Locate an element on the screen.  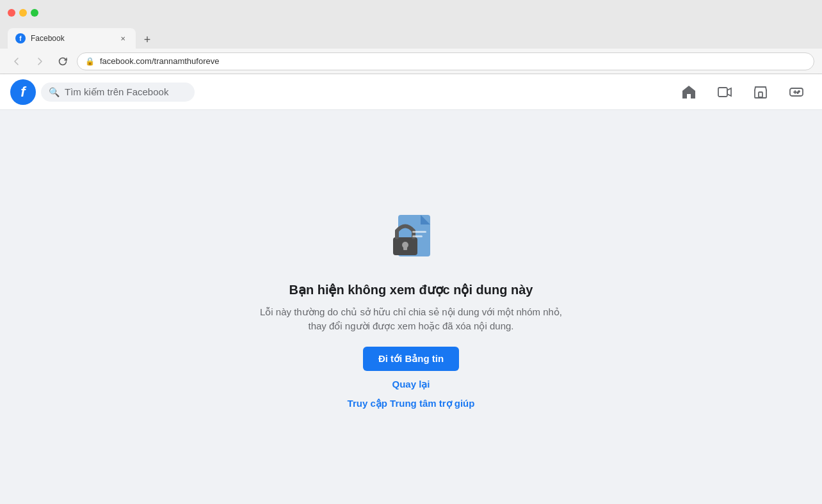
search-icon: 🔍 is located at coordinates (54, 92).